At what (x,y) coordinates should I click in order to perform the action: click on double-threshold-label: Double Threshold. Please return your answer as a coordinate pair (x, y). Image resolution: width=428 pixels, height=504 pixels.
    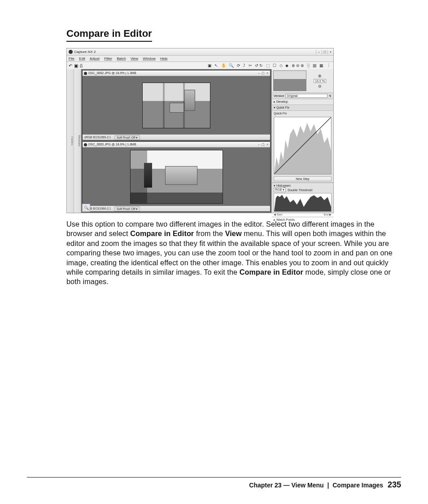
    Looking at the image, I should click on (300, 190).